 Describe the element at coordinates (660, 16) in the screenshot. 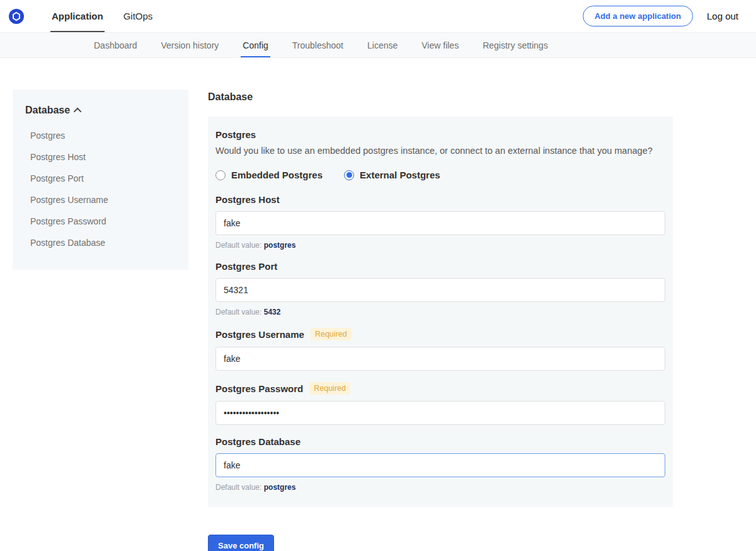

I see `navbar-right: Add a new application Log out` at that location.